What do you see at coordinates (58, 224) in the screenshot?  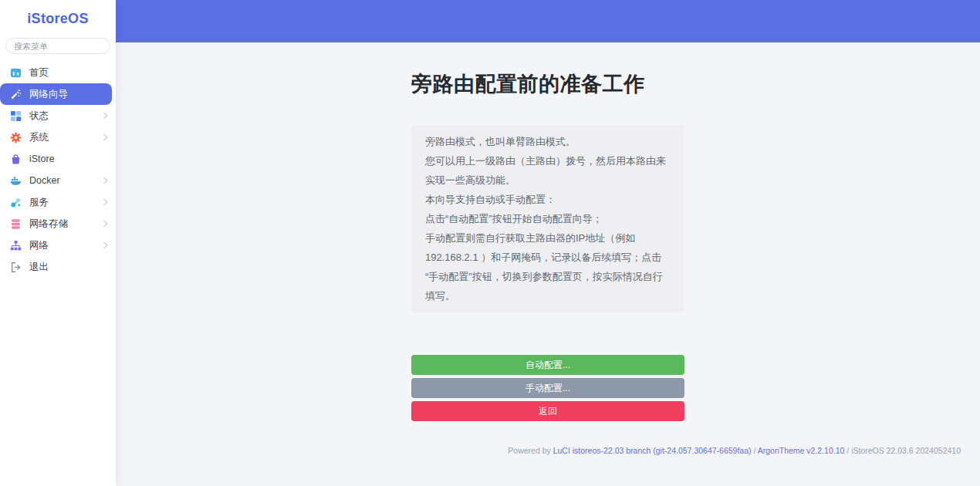 I see `sidebar-item-network-storage: 网络存储` at bounding box center [58, 224].